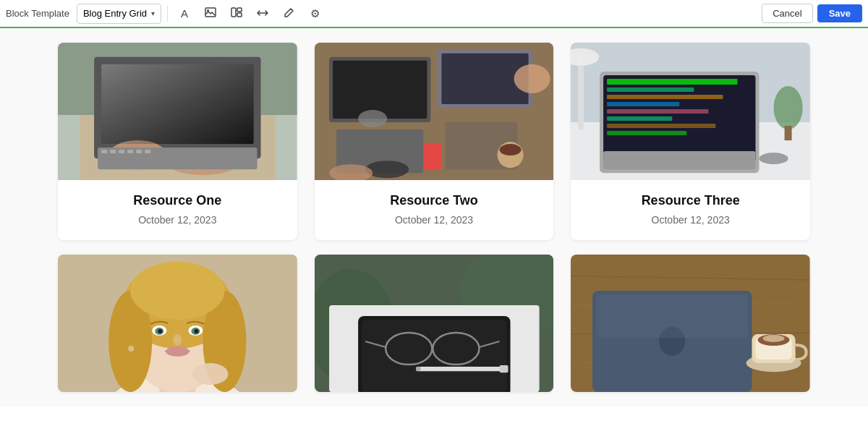 The image size is (868, 439). Describe the element at coordinates (315, 14) in the screenshot. I see `gear-icon-button: ⚙` at that location.